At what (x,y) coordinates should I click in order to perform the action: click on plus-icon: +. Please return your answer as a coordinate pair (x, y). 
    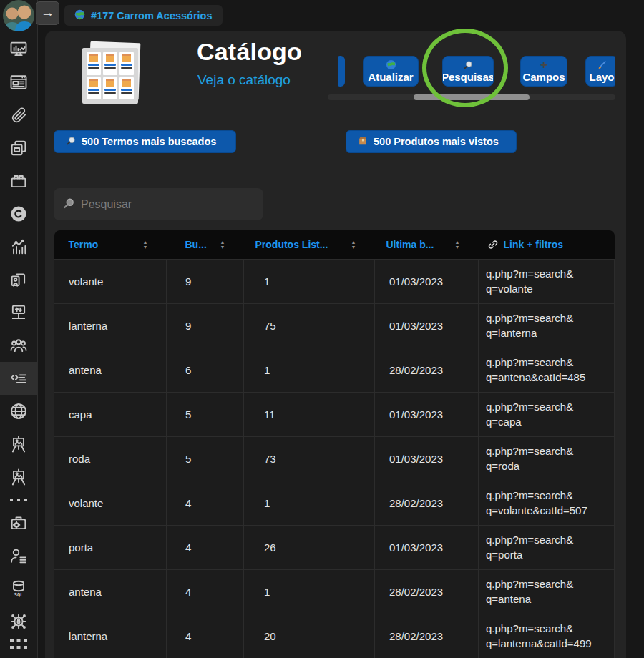
    Looking at the image, I should click on (544, 64).